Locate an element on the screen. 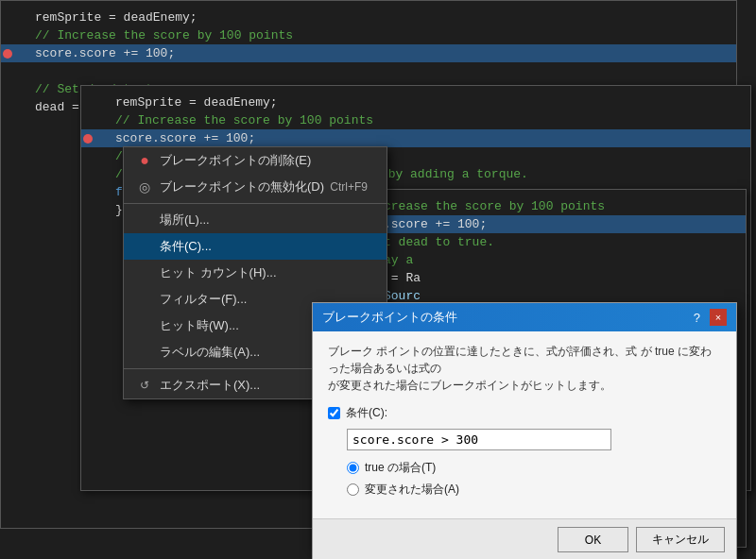  dialog-title-text: ブレークポイントの条件 is located at coordinates (389, 317).